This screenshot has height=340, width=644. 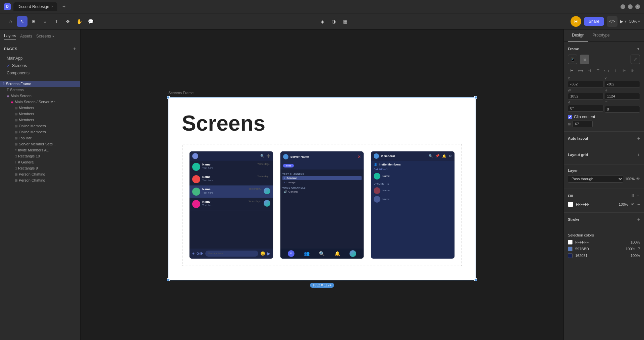 I want to click on fill-dots-btn: ⠿, so click(x=633, y=196).